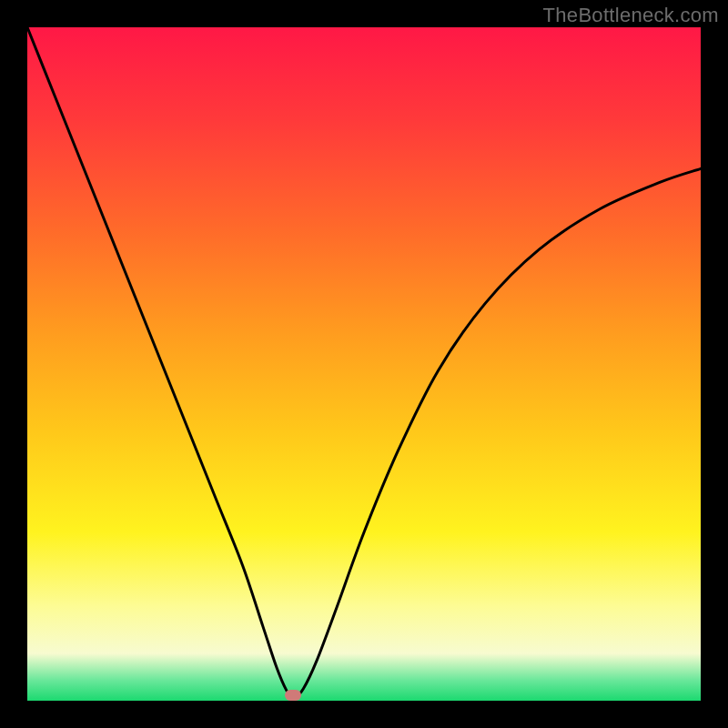 This screenshot has height=728, width=728. Describe the element at coordinates (293, 695) in the screenshot. I see `optimum-marker` at that location.